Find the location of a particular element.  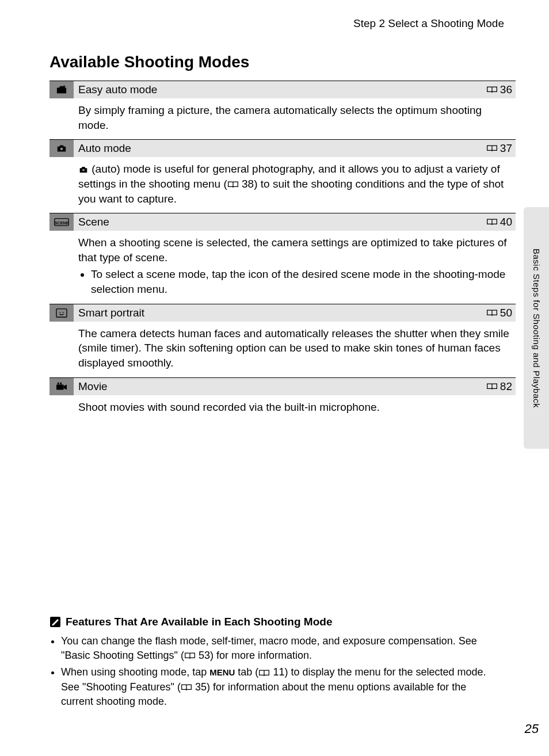

page-number-ref: 82 is located at coordinates (506, 387).